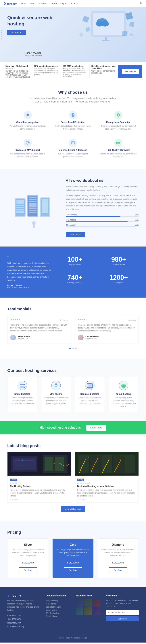 The image size is (146, 644). Describe the element at coordinates (71, 220) in the screenshot. I see `progress-vps-label: VPS hosting` at that location.